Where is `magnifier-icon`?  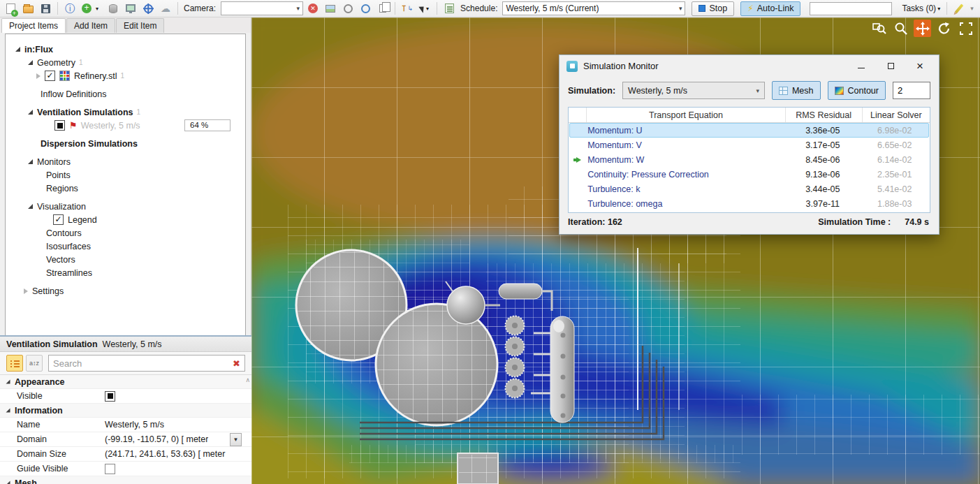
magnifier-icon is located at coordinates (901, 29).